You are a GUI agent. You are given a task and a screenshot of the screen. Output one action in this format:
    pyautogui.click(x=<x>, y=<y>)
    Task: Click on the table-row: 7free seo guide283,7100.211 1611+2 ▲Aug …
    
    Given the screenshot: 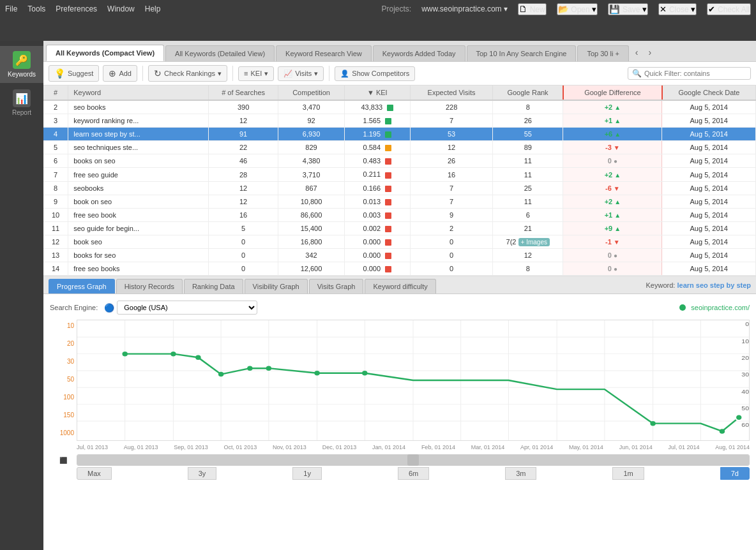 What is the action you would take?
    pyautogui.click(x=400, y=175)
    